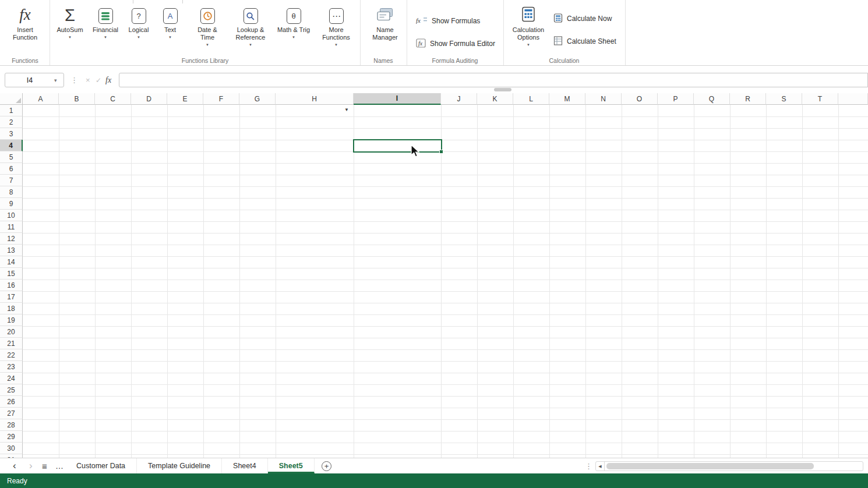 This screenshot has height=488, width=868. I want to click on column-header-G: G, so click(257, 99).